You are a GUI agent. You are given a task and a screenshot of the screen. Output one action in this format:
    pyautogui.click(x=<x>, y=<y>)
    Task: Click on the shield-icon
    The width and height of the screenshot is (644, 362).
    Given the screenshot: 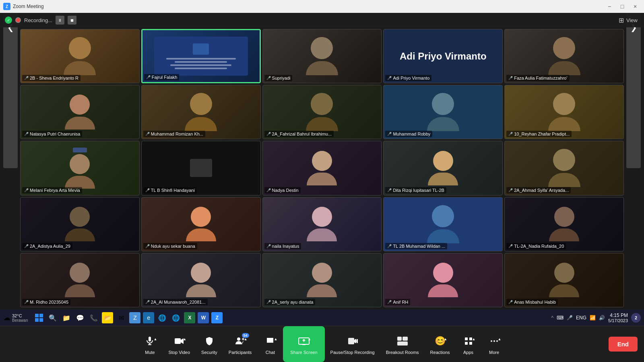 What is the action you would take?
    pyautogui.click(x=209, y=341)
    